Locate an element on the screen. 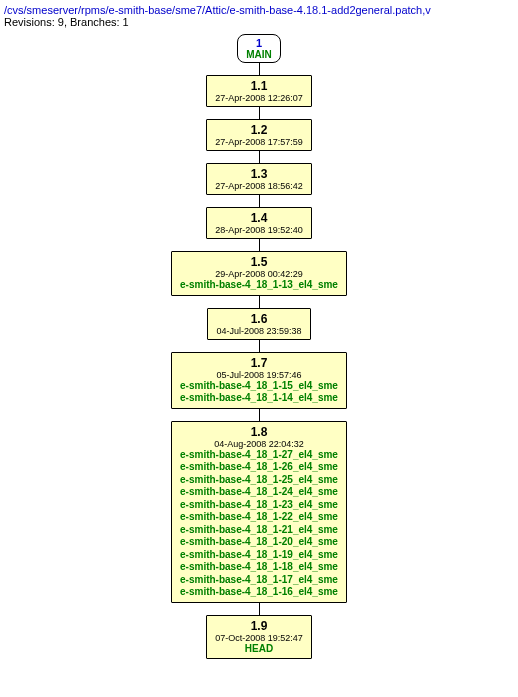 The image size is (518, 697). revision-tag: e-smith-base-4_18_1-26_el4_sme is located at coordinates (259, 468).